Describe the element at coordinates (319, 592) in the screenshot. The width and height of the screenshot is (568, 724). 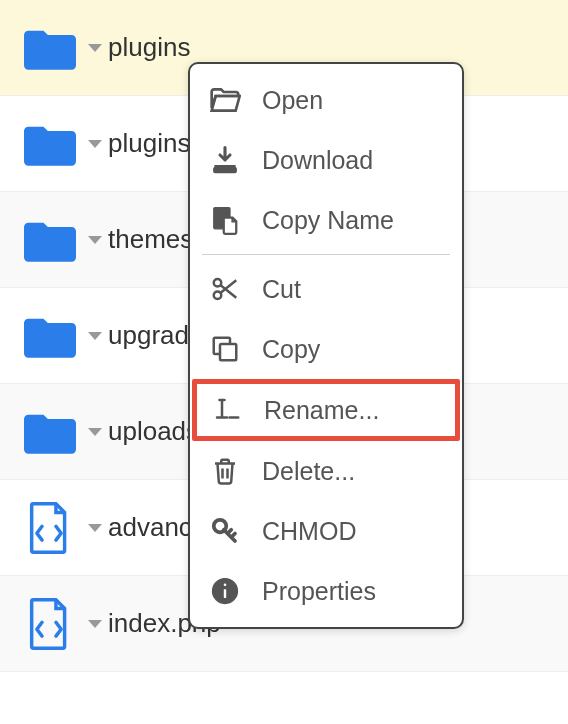
I see `menu-label: Properties` at that location.